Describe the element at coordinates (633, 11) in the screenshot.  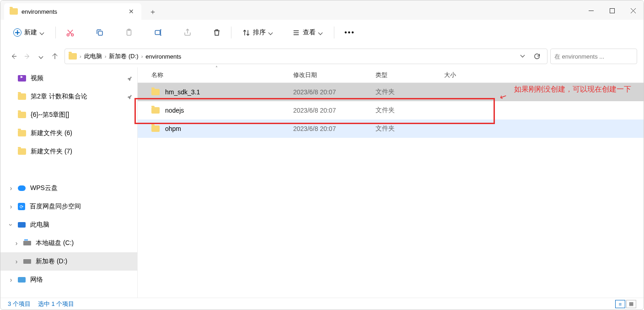
I see `close-window-button` at that location.